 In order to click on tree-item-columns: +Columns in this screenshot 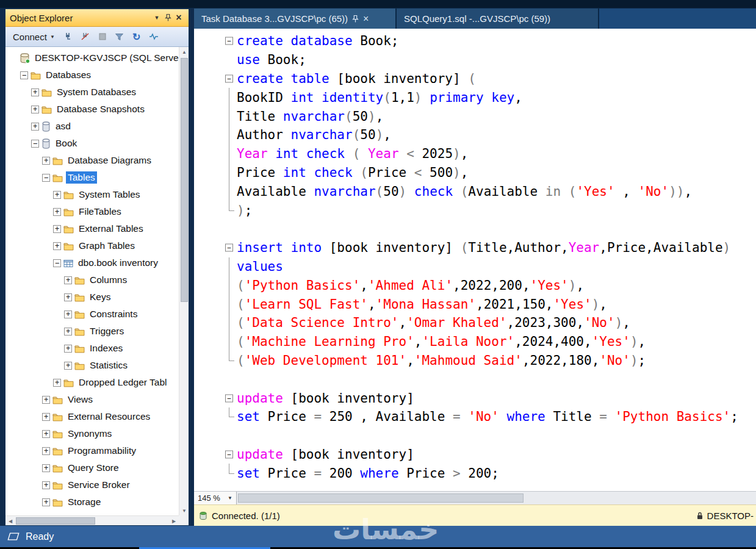, I will do `click(92, 280)`.